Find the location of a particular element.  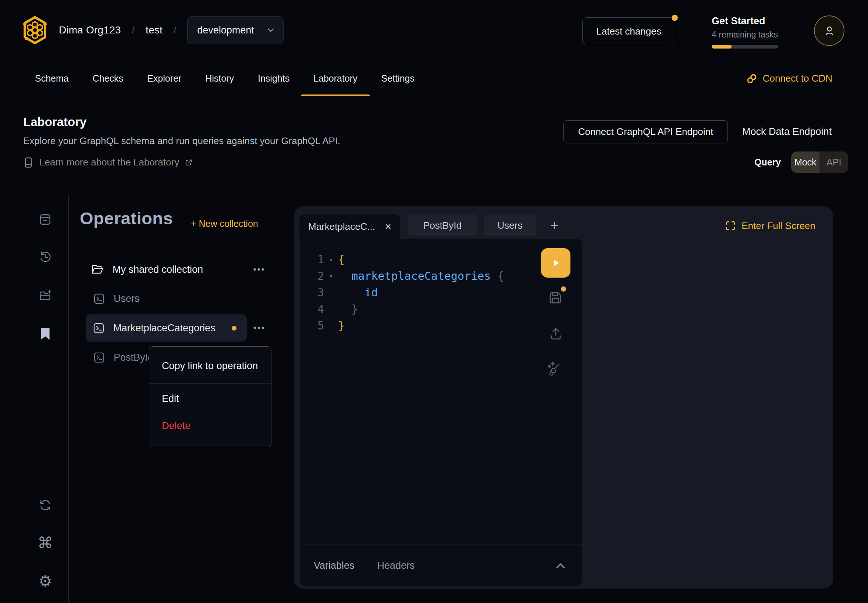

code-line: 1 ▾ { is located at coordinates (419, 259).